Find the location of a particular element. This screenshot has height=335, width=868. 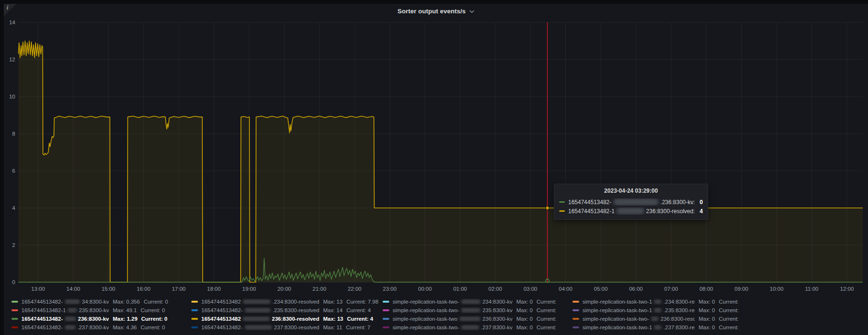

legend-item: 1654744513482-34:8300-kvMax: 0.356Curren… is located at coordinates (89, 302).